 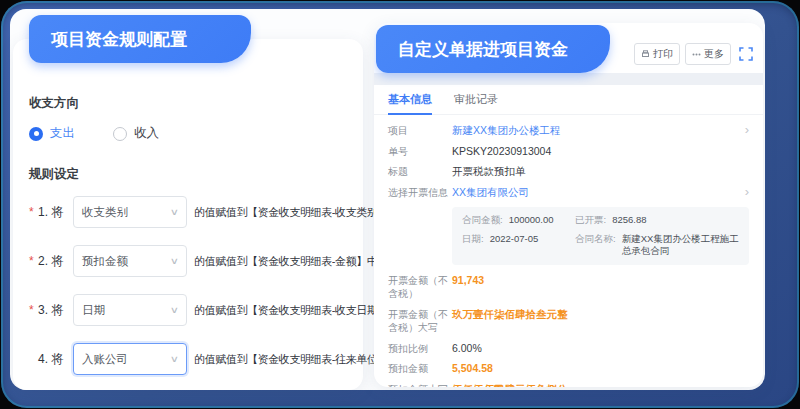 What do you see at coordinates (568, 349) in the screenshot?
I see `field-row-withhold-ratio: 预扣比例 6.00%` at bounding box center [568, 349].